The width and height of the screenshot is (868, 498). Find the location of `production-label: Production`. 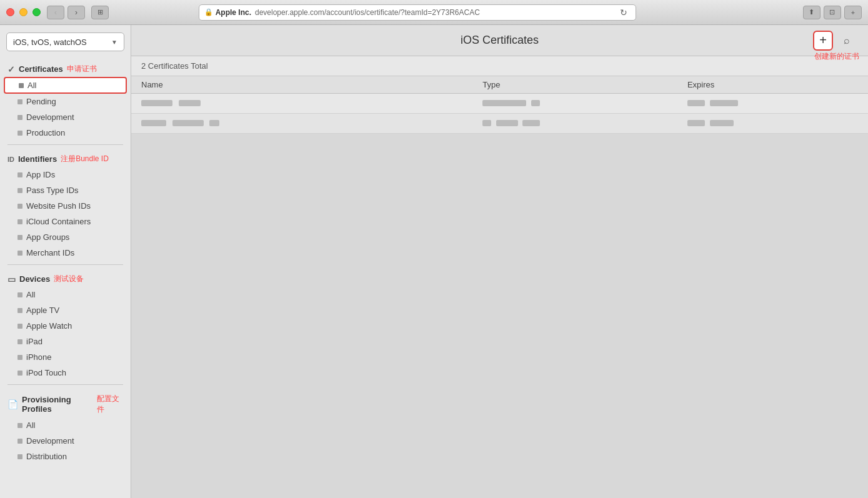

production-label: Production is located at coordinates (46, 132).